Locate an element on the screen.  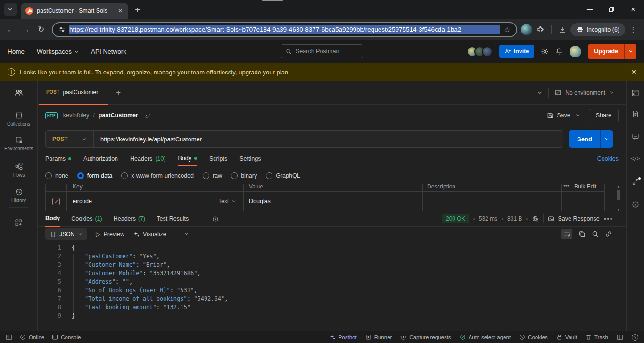
vault-button: Vault is located at coordinates (567, 337).